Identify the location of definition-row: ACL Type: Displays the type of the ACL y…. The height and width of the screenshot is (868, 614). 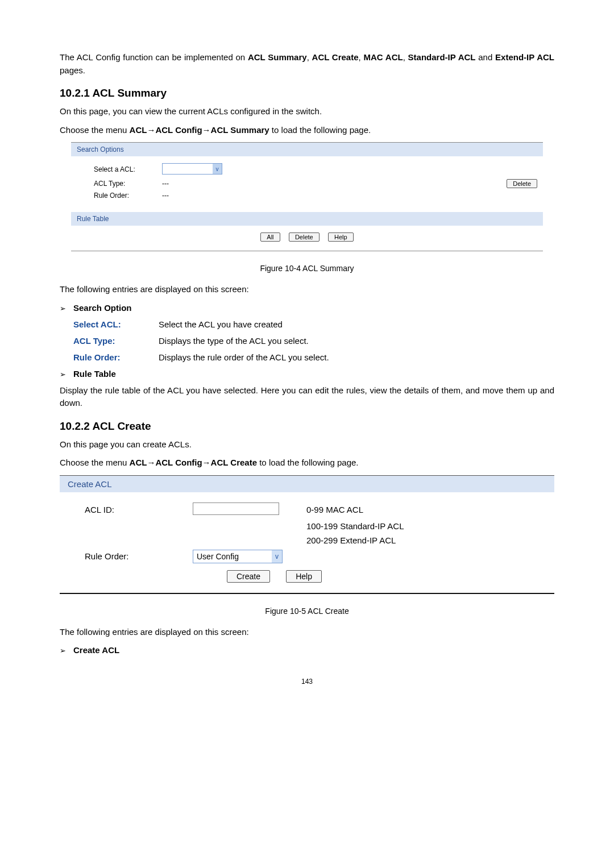
(314, 341).